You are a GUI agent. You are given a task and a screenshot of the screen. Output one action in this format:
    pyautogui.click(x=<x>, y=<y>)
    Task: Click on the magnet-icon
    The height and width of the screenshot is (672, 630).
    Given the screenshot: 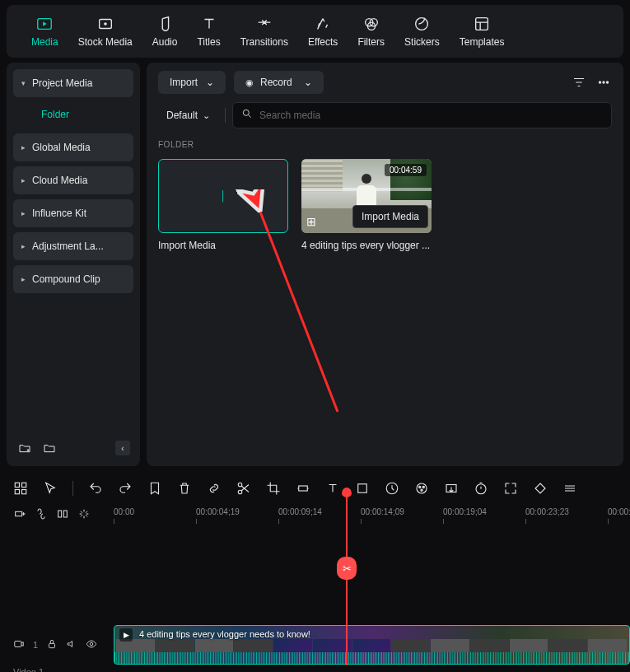 What is the action you would take?
    pyautogui.click(x=63, y=516)
    